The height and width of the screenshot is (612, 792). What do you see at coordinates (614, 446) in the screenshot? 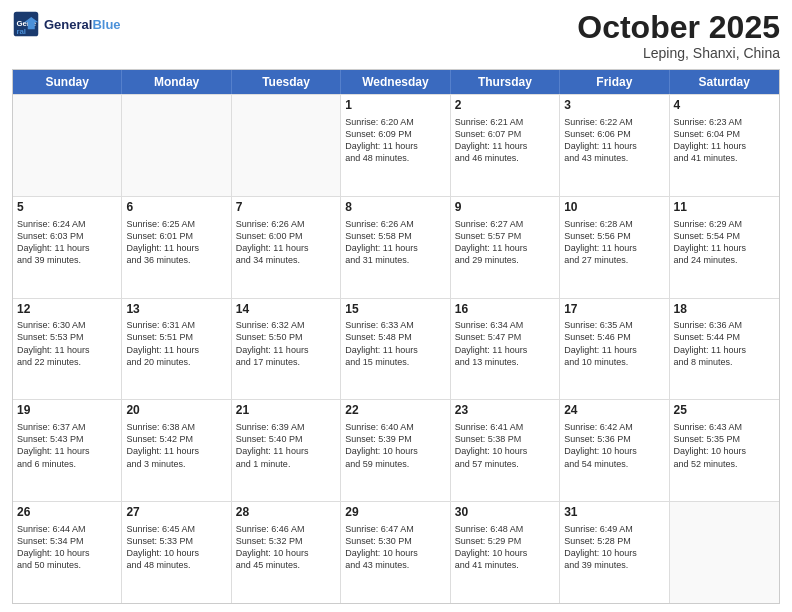
I see `day-info: Sunrise: 6:42 AM Sunset: 5:36 PM Dayligh…` at bounding box center [614, 446].